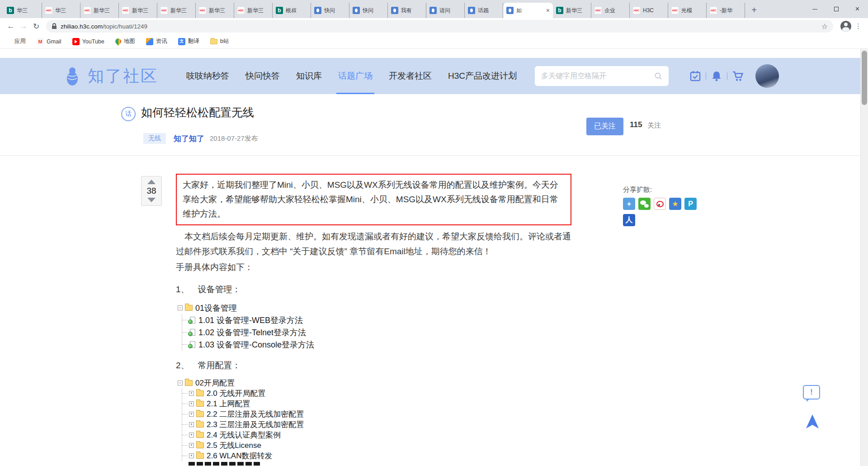  I want to click on tree-item: 1.01 设备管理-WEB登录方法, so click(377, 320).